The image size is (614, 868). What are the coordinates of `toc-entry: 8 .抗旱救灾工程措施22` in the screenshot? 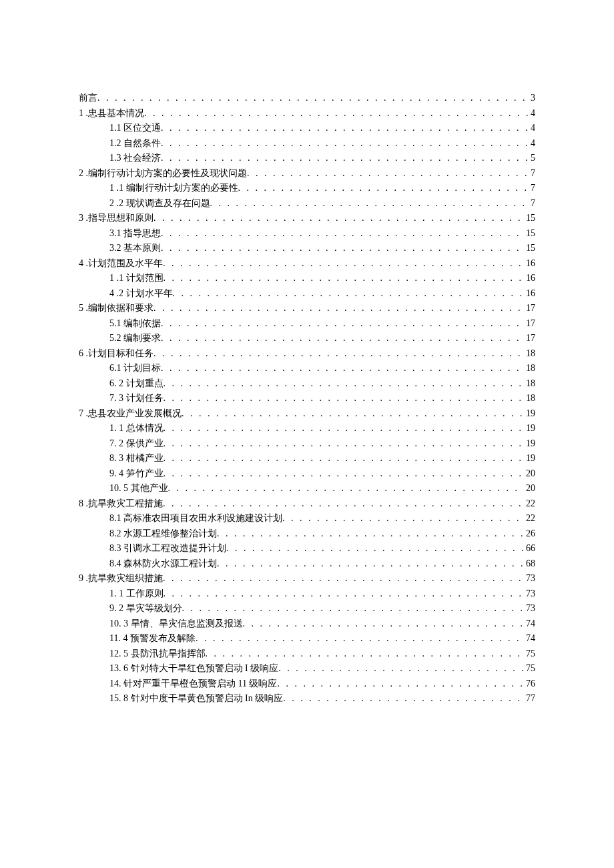 It's located at (307, 504).